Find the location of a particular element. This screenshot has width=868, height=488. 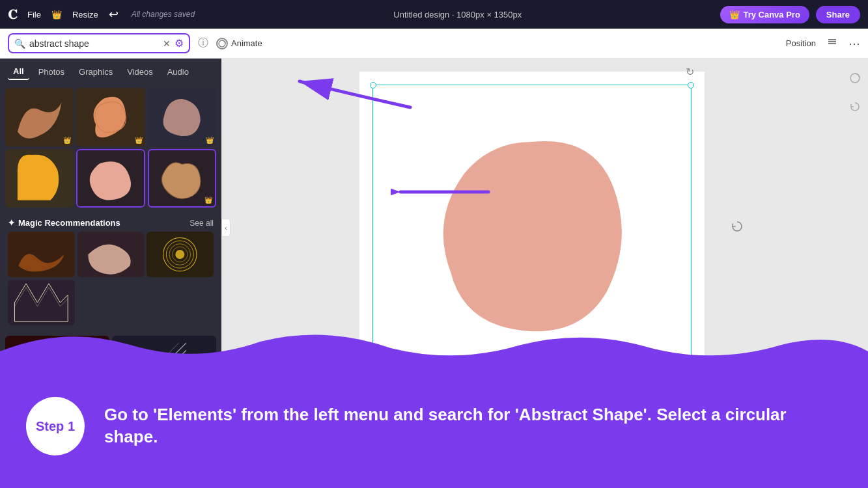

search-results-grid: 👑 👑 👑 is located at coordinates (111, 148).